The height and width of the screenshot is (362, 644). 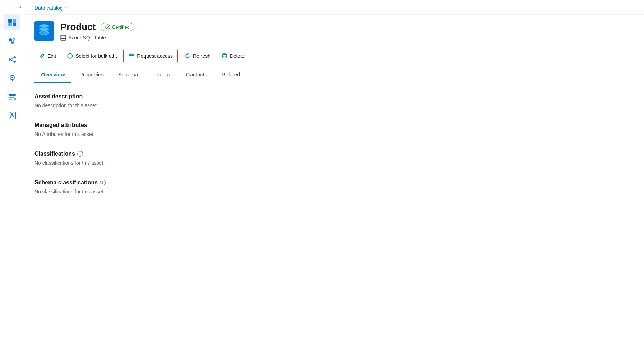 I want to click on certified-icon, so click(x=108, y=27).